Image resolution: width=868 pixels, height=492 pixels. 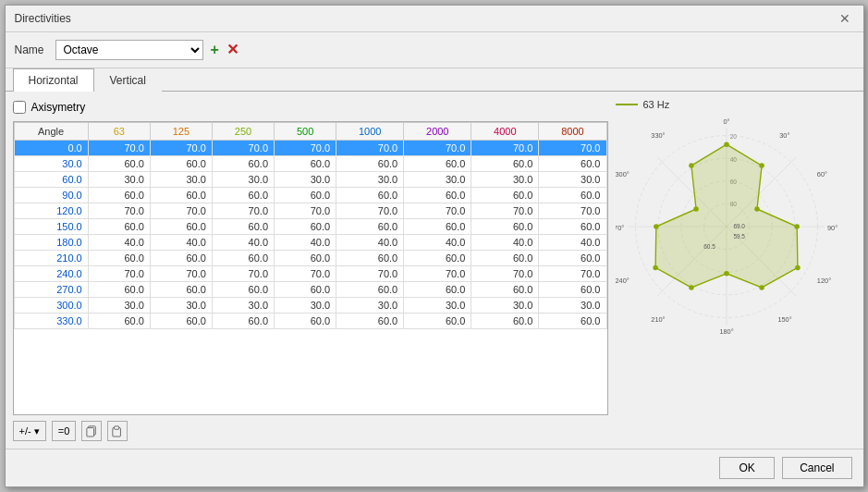 What do you see at coordinates (51, 196) in the screenshot?
I see `angle-cell: 90.0` at bounding box center [51, 196].